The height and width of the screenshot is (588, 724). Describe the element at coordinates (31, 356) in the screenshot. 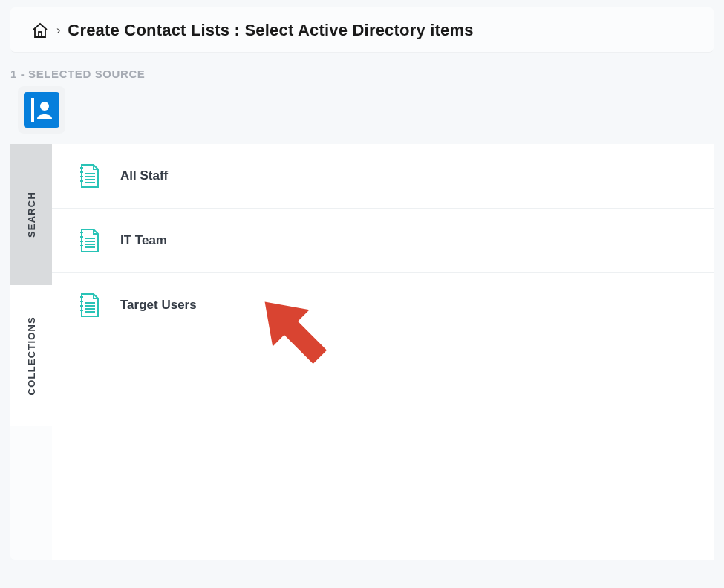

I see `tab-collections-label: COLLECTIONS` at that location.